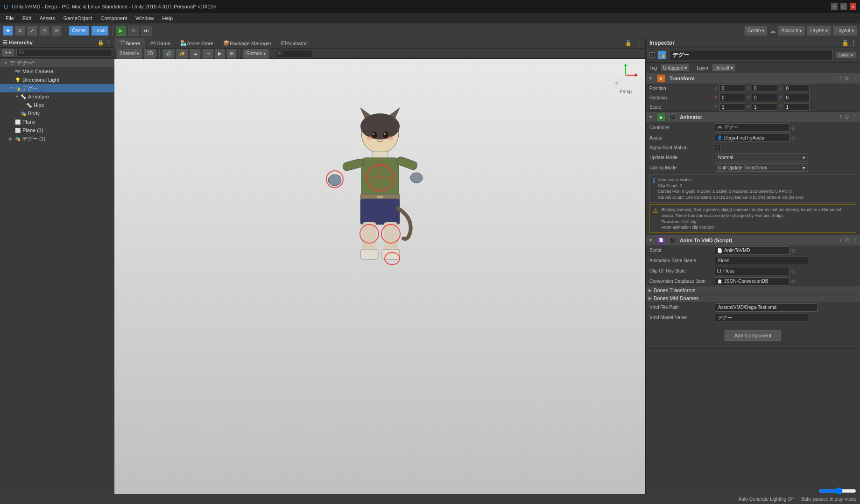  Describe the element at coordinates (108, 43) in the screenshot. I see `hierarchy-menu-icon: ⋮` at that location.